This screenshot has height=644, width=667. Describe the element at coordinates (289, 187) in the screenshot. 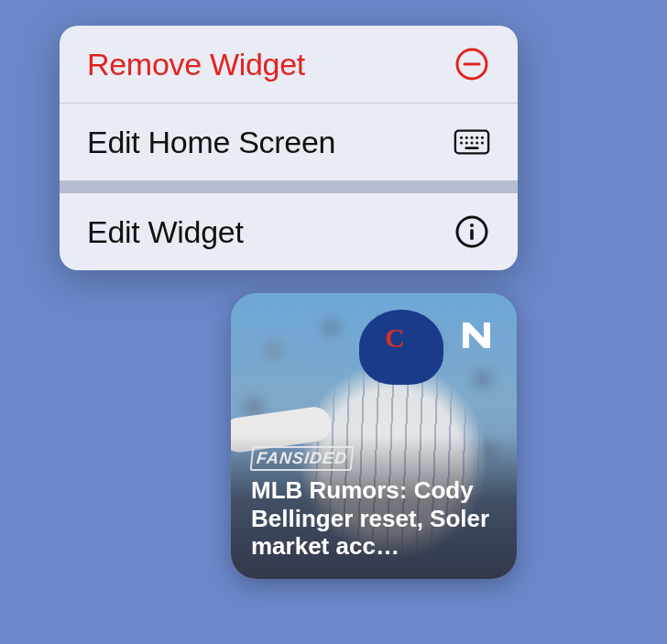

I see `menu-section-separator` at that location.